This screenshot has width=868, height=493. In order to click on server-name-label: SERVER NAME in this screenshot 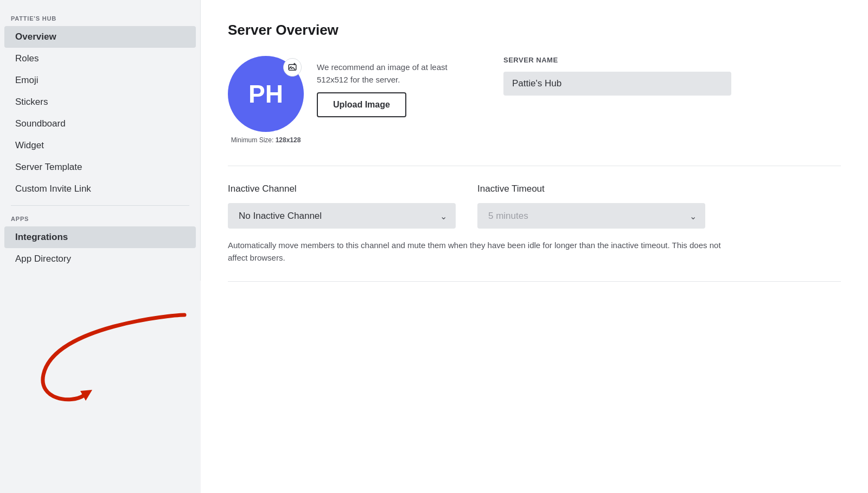, I will do `click(617, 60)`.